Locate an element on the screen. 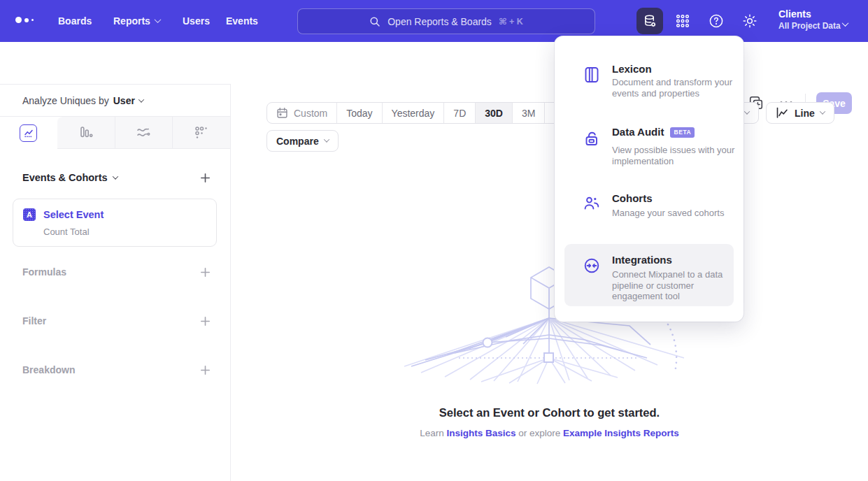 The width and height of the screenshot is (868, 481). add-breakdown-button is located at coordinates (206, 371).